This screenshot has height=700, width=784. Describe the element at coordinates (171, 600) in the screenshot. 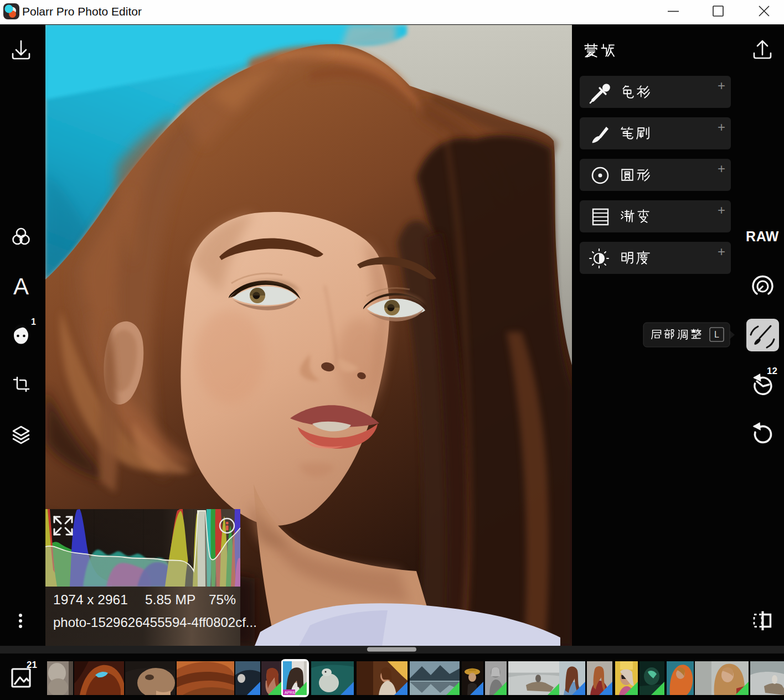

I see `svg-text: 5.85 MP` at that location.